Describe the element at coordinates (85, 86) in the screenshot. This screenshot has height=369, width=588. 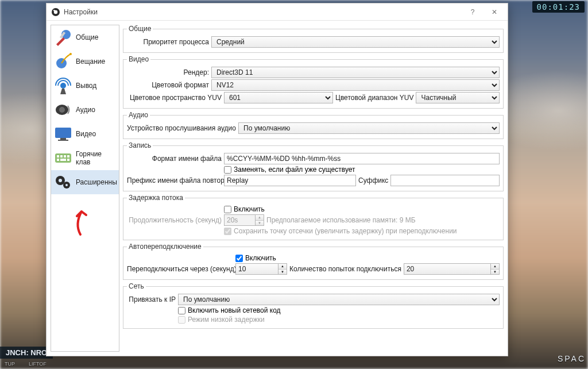
I see `sidebar-item-output: Вывод` at that location.